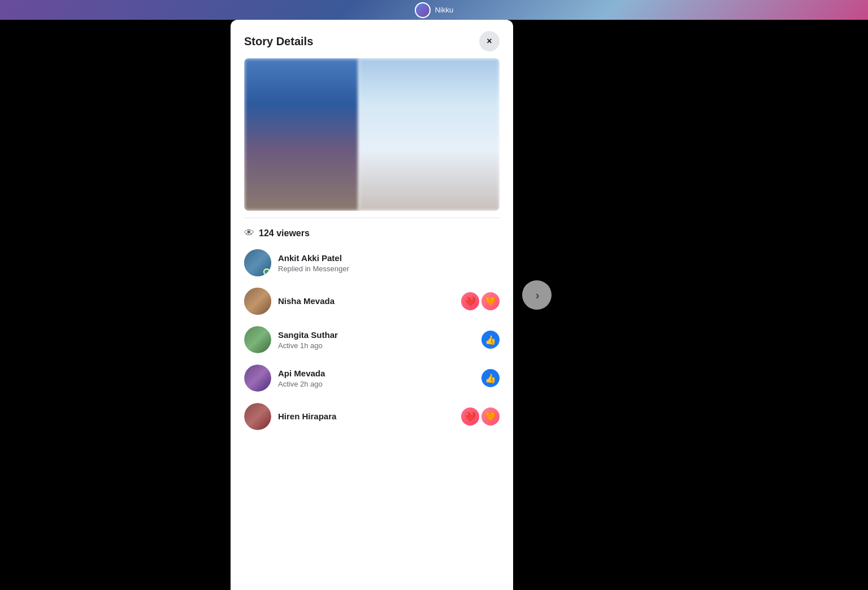 This screenshot has height=590, width=868. I want to click on eye-icon: 👁, so click(249, 233).